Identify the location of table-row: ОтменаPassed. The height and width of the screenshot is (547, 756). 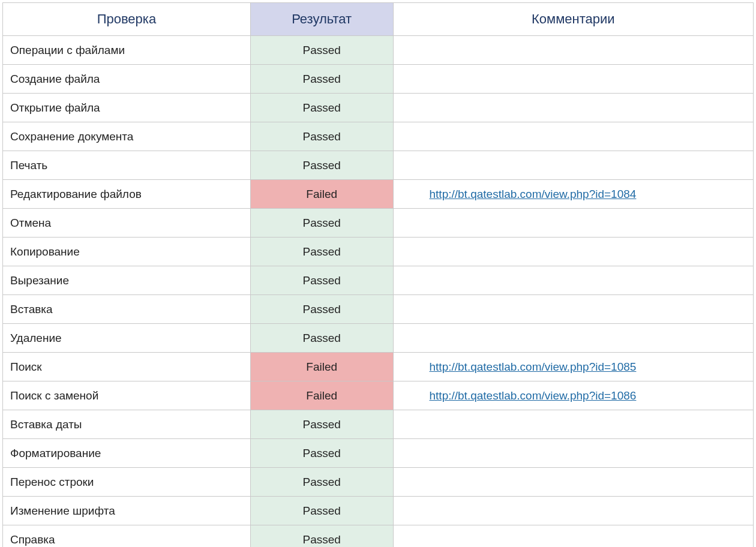
(378, 223).